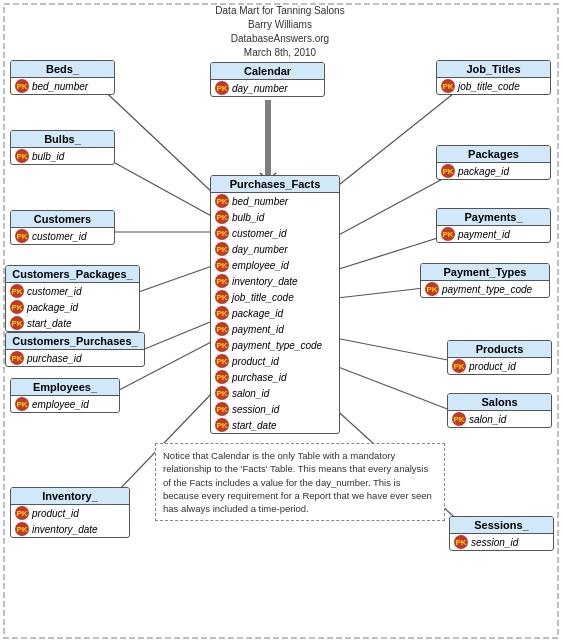 The width and height of the screenshot is (563, 642). I want to click on table-salons: Salons PK salon_id, so click(500, 410).